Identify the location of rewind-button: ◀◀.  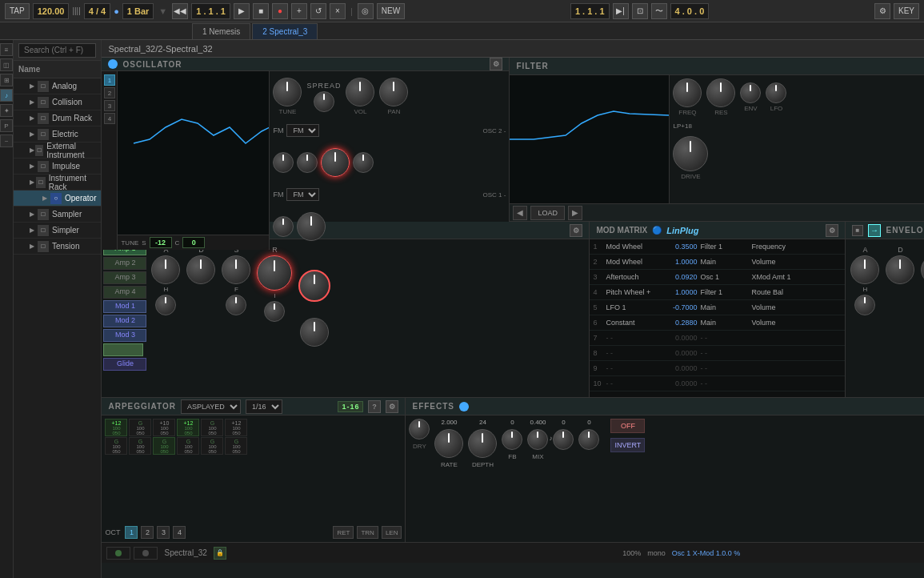
(180, 11).